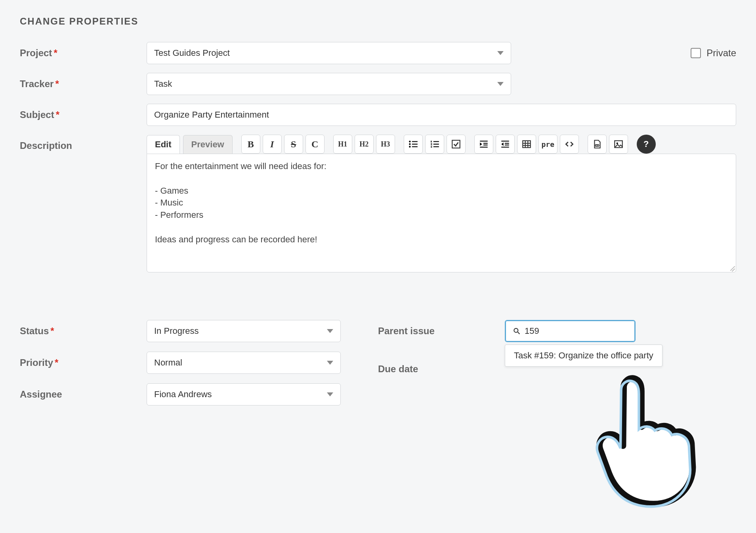  What do you see at coordinates (378, 21) in the screenshot?
I see `section-heading: Change Properties` at bounding box center [378, 21].